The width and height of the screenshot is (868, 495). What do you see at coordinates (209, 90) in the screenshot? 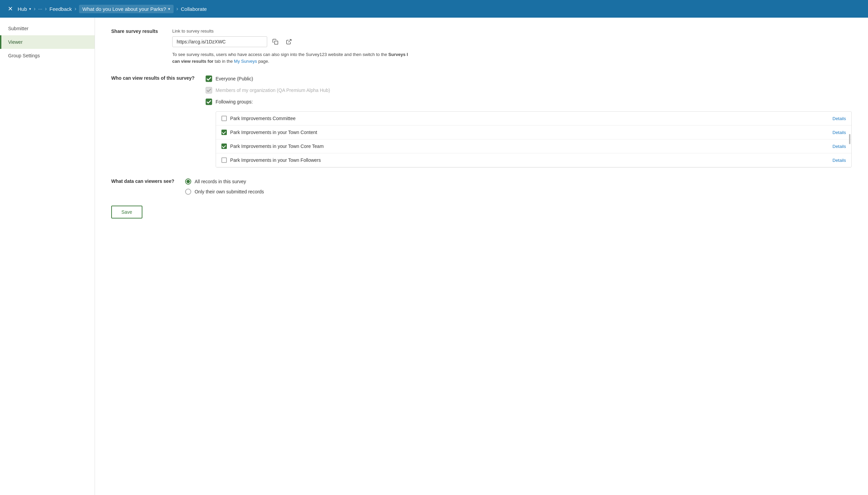
I see `organization-check-icon` at bounding box center [209, 90].